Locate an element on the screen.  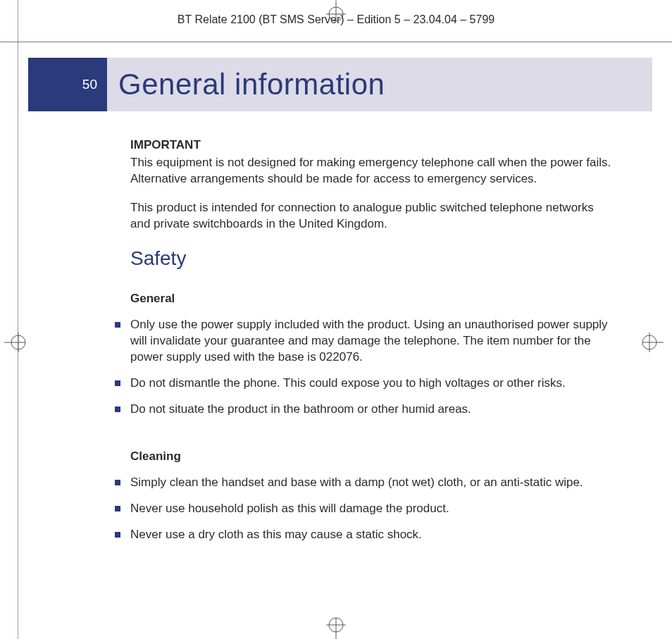
cleaning-subheading: Cleaning is located at coordinates (372, 457).